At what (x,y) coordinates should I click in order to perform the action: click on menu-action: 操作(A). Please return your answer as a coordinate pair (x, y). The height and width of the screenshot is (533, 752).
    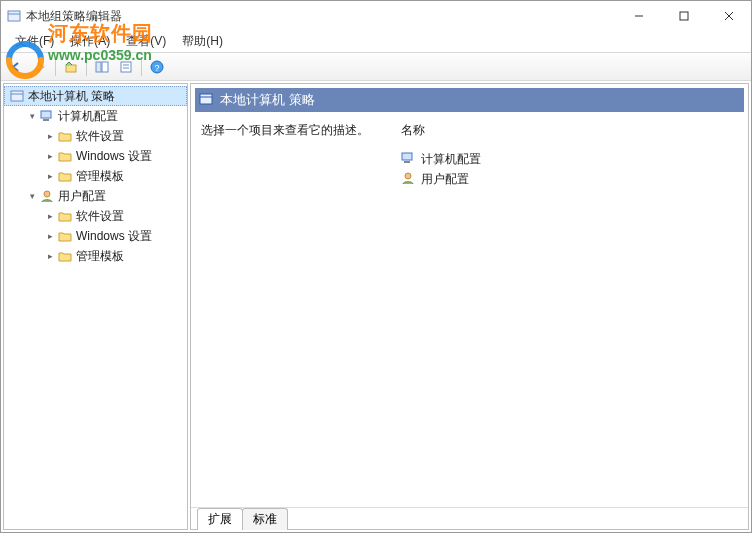
    Looking at the image, I should click on (90, 42).